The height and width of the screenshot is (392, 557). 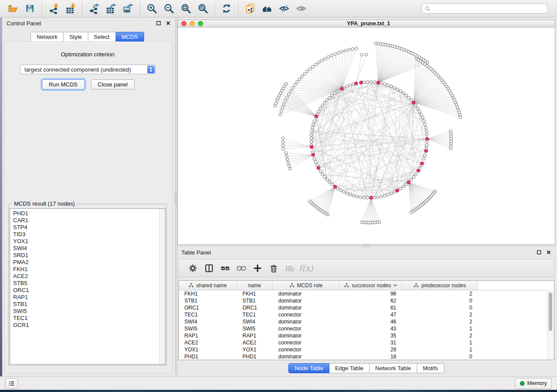 What do you see at coordinates (53, 9) in the screenshot?
I see `import-network-button` at bounding box center [53, 9].